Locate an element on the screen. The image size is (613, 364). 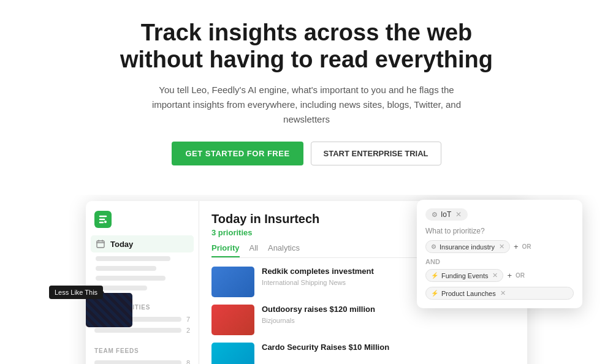
hero-title: Track insights across the web without ha… is located at coordinates (306, 47).